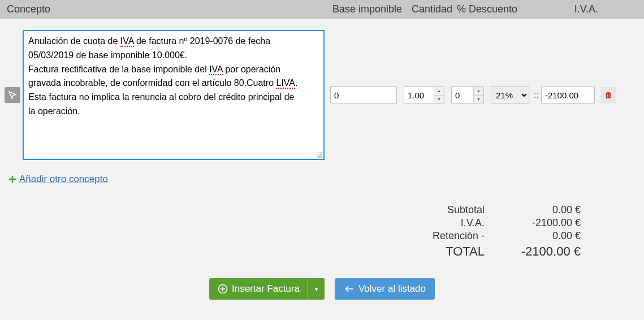 The width and height of the screenshot is (644, 320). I want to click on add-concept-label: Añadir otro concepto, so click(63, 179).